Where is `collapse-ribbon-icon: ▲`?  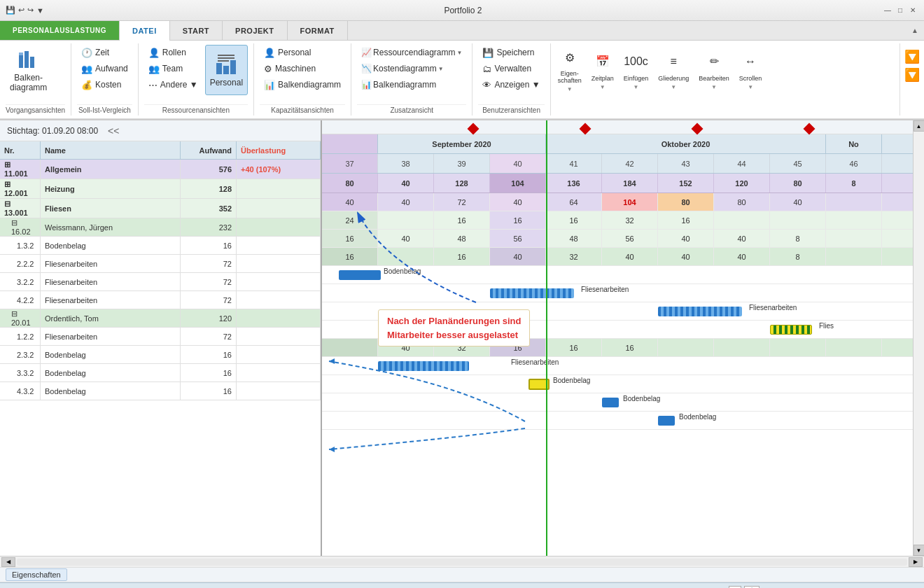
collapse-ribbon-icon: ▲ is located at coordinates (915, 31).